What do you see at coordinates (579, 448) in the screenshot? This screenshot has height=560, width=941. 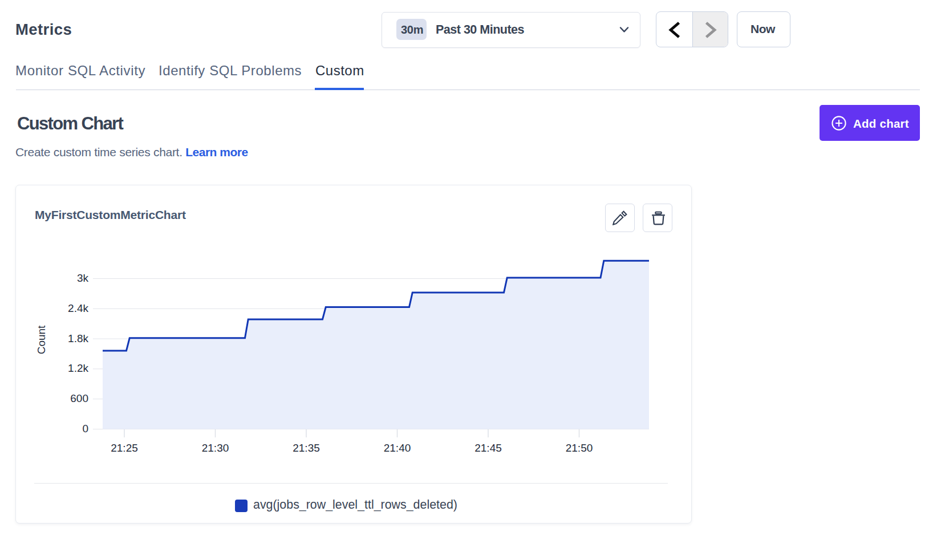 I see `svg-text: 21:50` at bounding box center [579, 448].